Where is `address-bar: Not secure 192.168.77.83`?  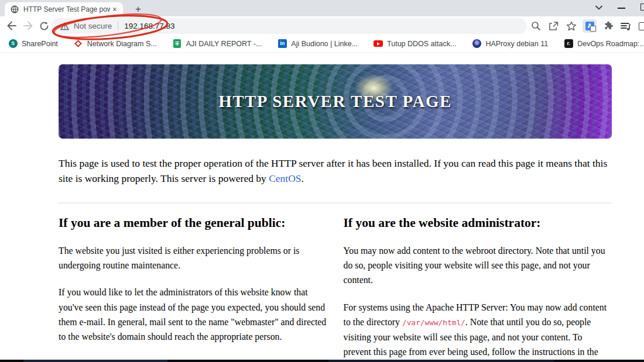 address-bar: Not secure 192.168.77.83 is located at coordinates (289, 26).